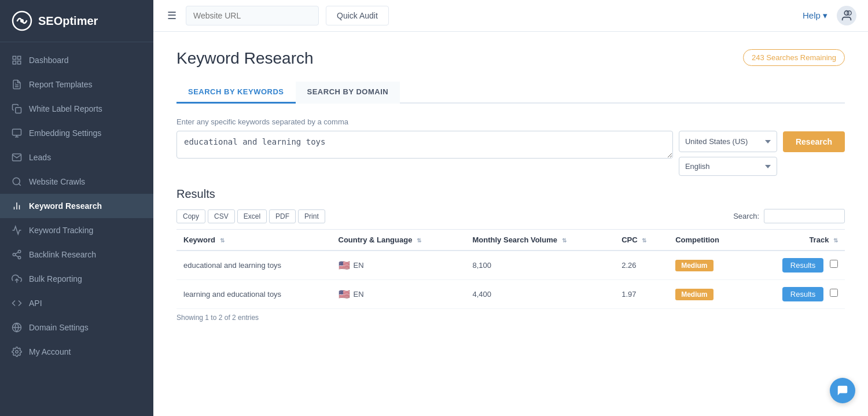 The height and width of the screenshot is (416, 868). I want to click on research-button: Research, so click(814, 142).